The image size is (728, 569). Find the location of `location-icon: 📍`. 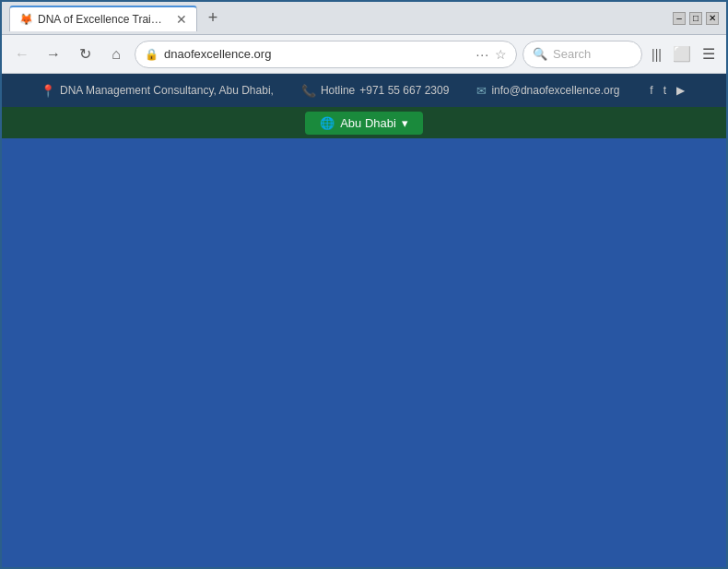

location-icon: 📍 is located at coordinates (48, 90).